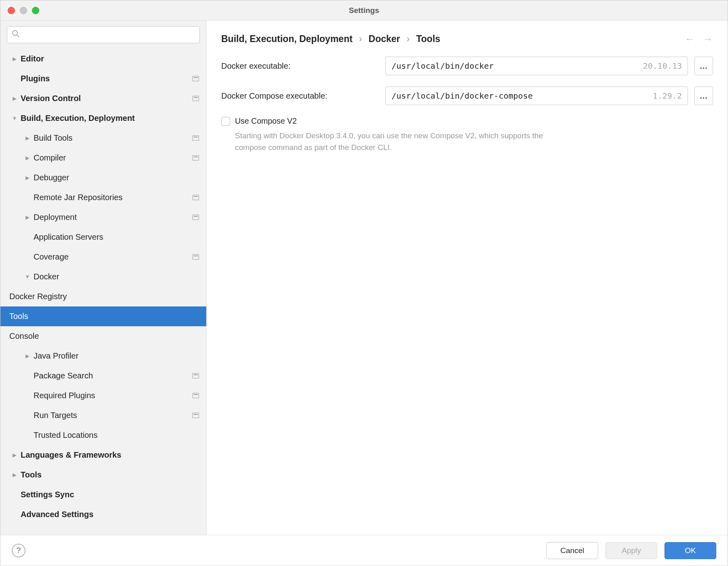  What do you see at coordinates (442, 66) in the screenshot?
I see `docker-executable-value: /usr/local/bin/docker` at bounding box center [442, 66].